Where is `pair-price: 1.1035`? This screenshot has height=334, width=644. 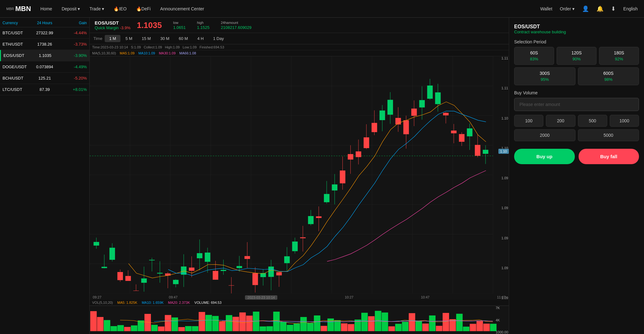 pair-price: 1.1035 is located at coordinates (45, 55).